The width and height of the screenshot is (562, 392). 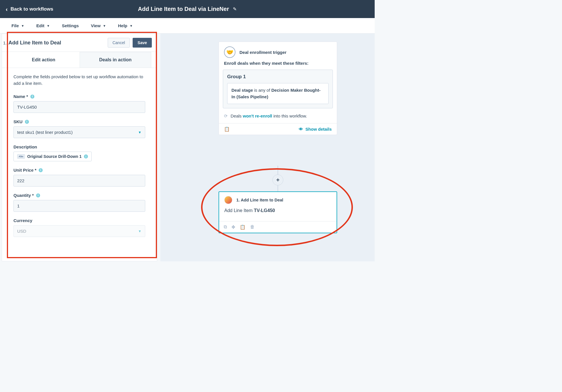 What do you see at coordinates (142, 43) in the screenshot?
I see `save-button: Save` at bounding box center [142, 43].